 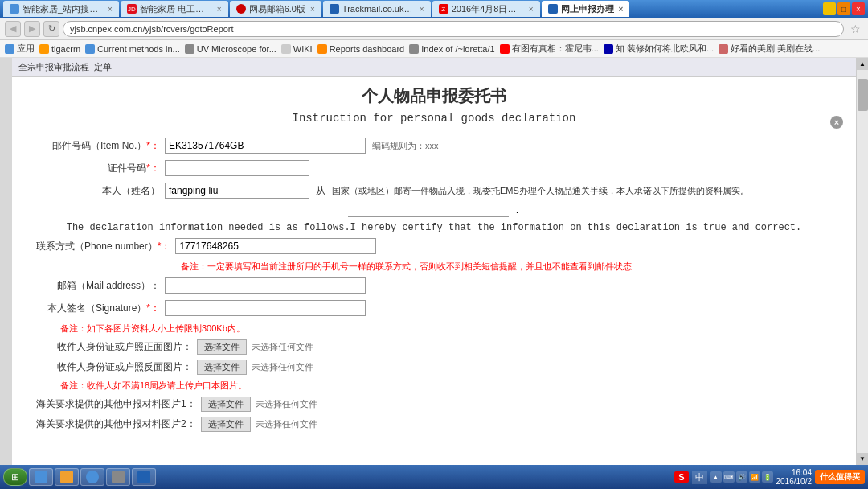 I want to click on tab-label-6: 网上申报办理, so click(x=588, y=10).